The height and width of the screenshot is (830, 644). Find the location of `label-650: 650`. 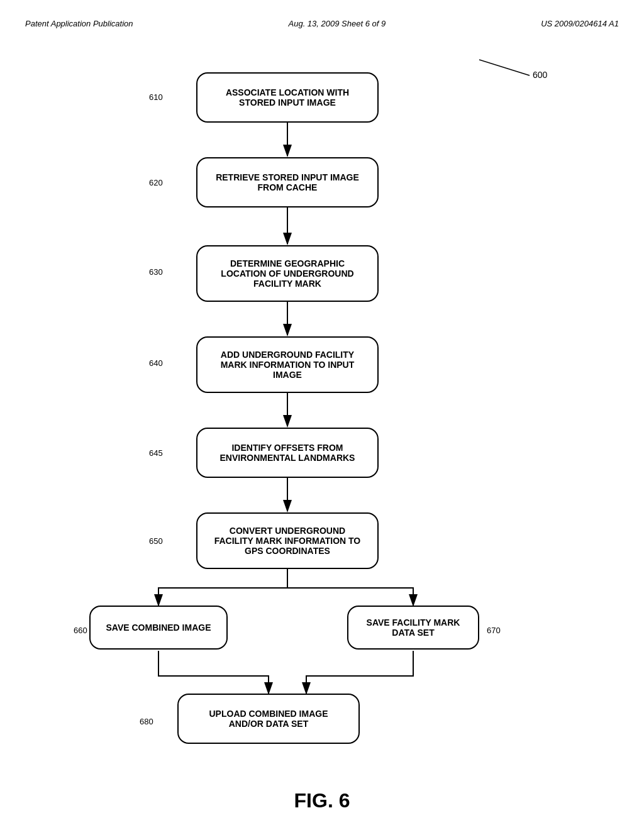

label-650: 650 is located at coordinates (156, 541).